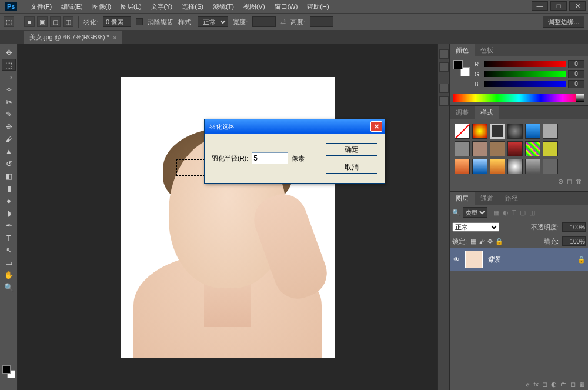 The image size is (588, 390). Describe the element at coordinates (352, 167) in the screenshot. I see `cancel-button: 取消` at that location.